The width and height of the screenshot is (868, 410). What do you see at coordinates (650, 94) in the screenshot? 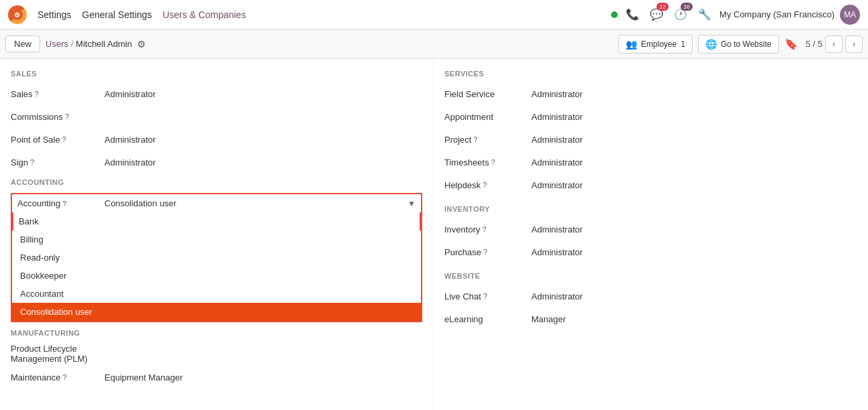
I see `field-service-row: Field Service Administrator` at bounding box center [650, 94].